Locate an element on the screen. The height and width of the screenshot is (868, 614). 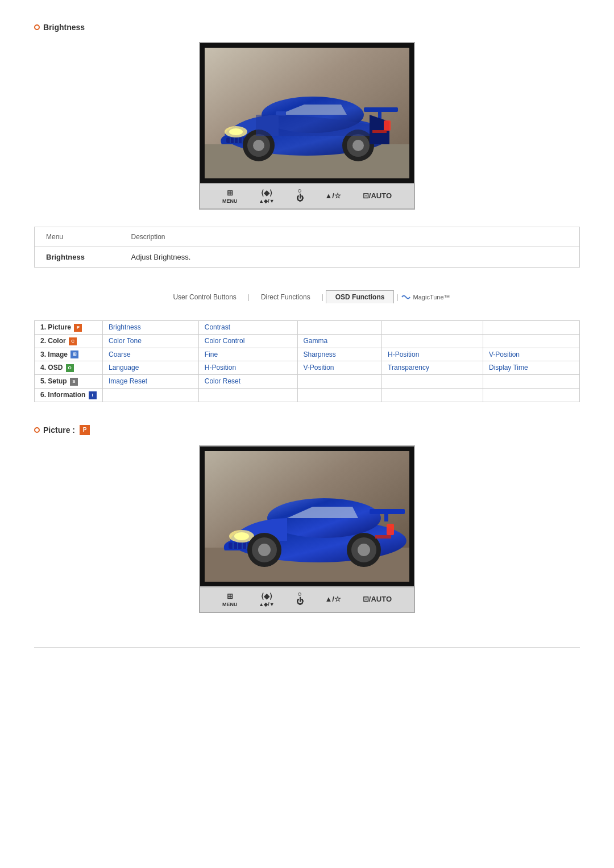
nav-sep-1: | is located at coordinates (249, 297).